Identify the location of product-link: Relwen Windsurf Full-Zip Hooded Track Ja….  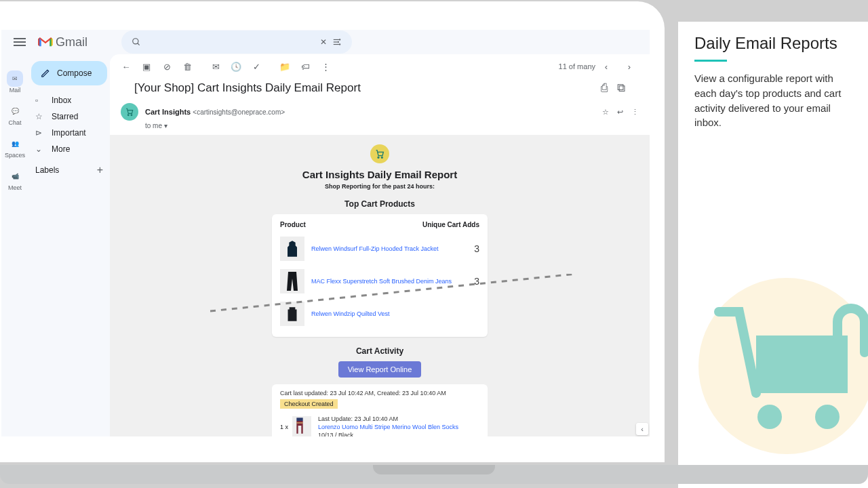
(393, 249).